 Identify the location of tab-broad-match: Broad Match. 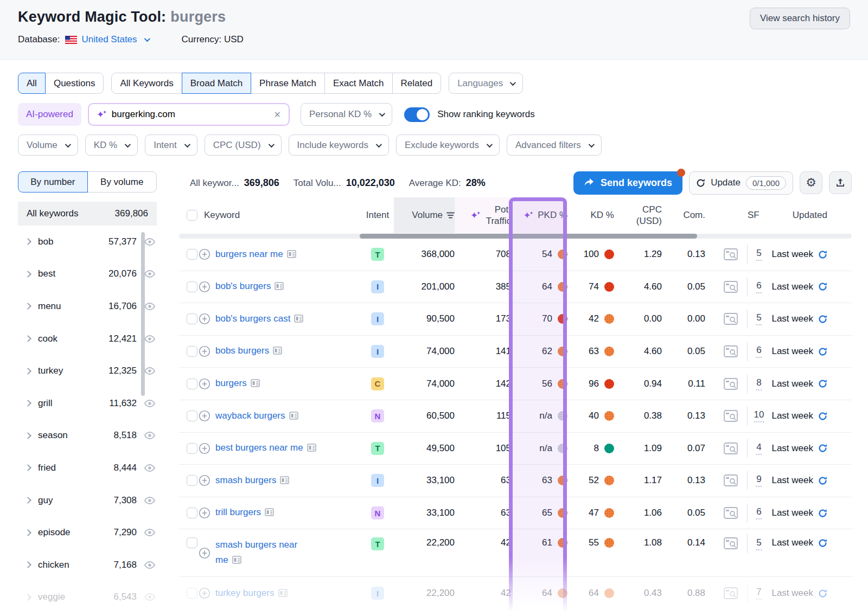
(216, 84).